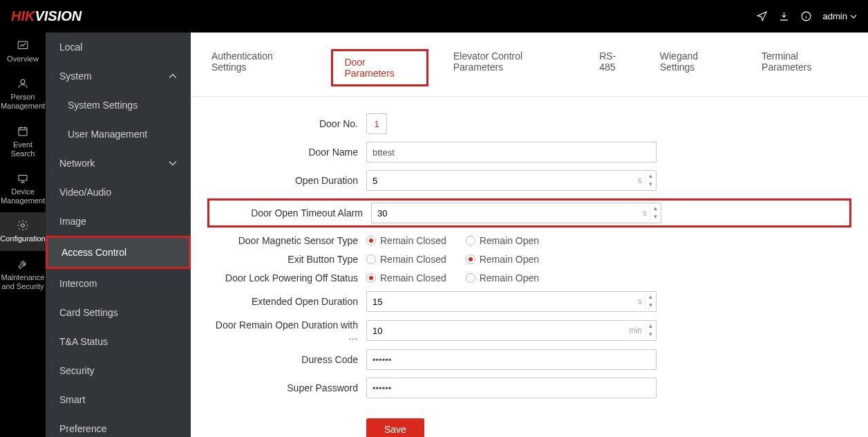  Describe the element at coordinates (529, 65) in the screenshot. I see `settings-tabs: Authentication Settings Door Parameters …` at that location.